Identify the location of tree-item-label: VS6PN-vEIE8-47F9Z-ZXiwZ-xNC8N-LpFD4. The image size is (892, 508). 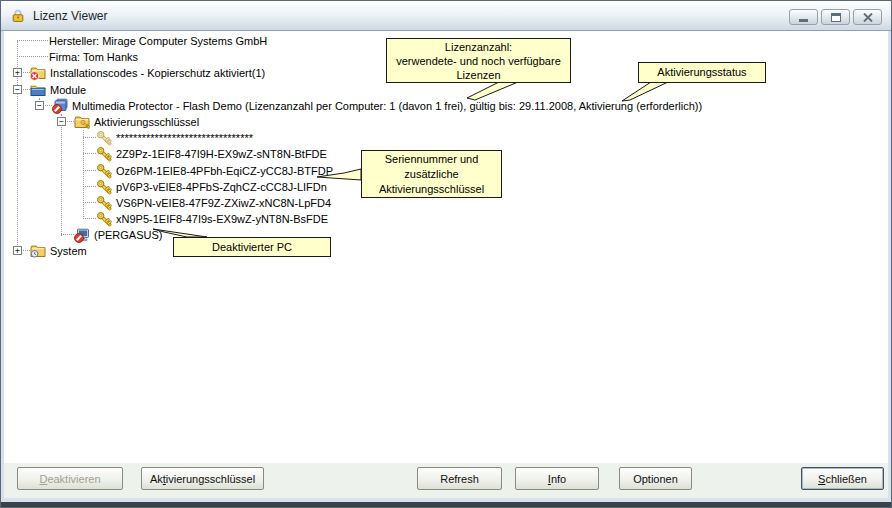
(224, 203).